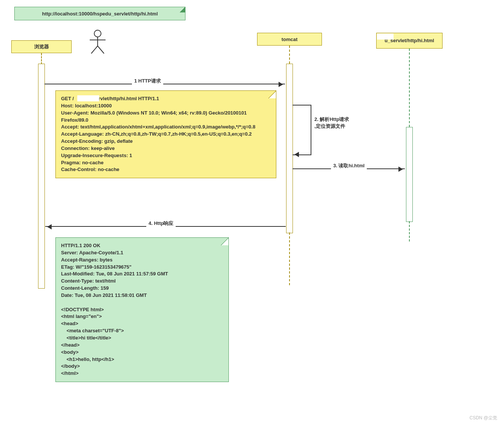  I want to click on participant-tomcat: tomcat, so click(290, 39).